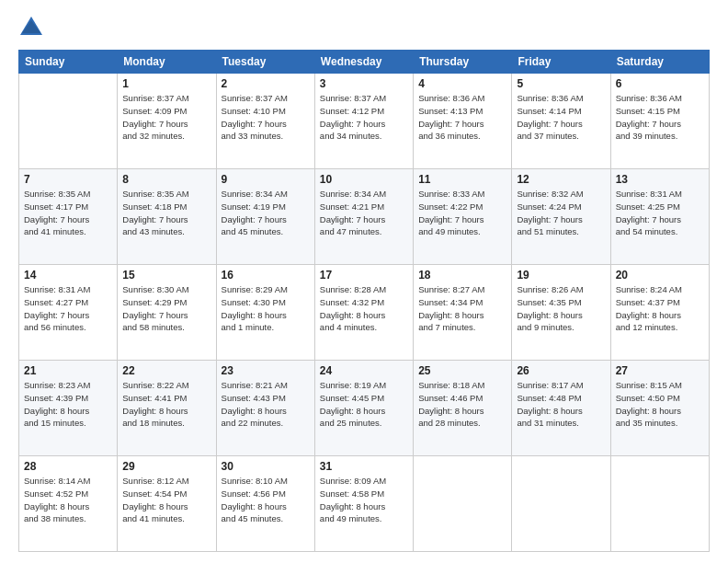 The width and height of the screenshot is (728, 563). What do you see at coordinates (364, 309) in the screenshot?
I see `day-info: Sunrise: 8:28 AMSunset: 4:32 PMDaylight:…` at bounding box center [364, 309].